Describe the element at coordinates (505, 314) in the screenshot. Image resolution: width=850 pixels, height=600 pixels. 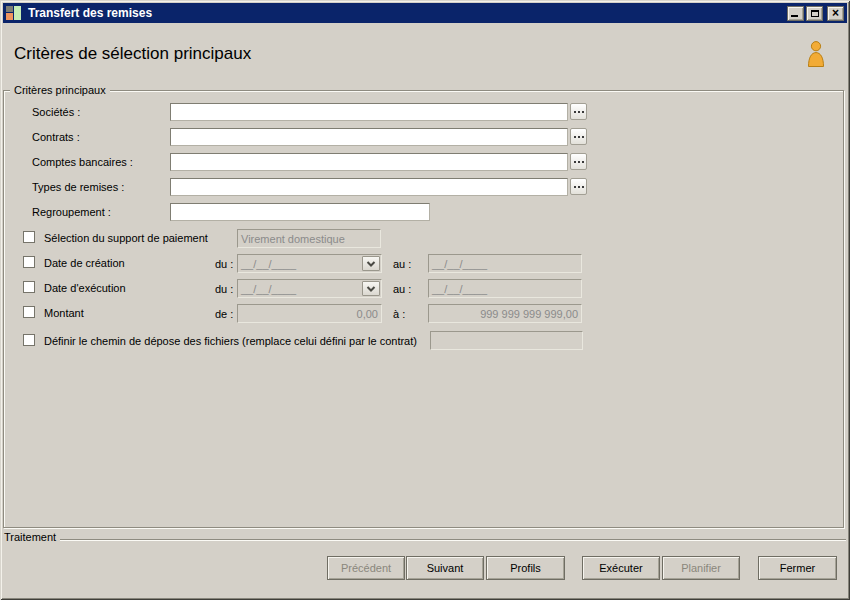
I see `montant-to-input: 999 999 999 999,00` at that location.